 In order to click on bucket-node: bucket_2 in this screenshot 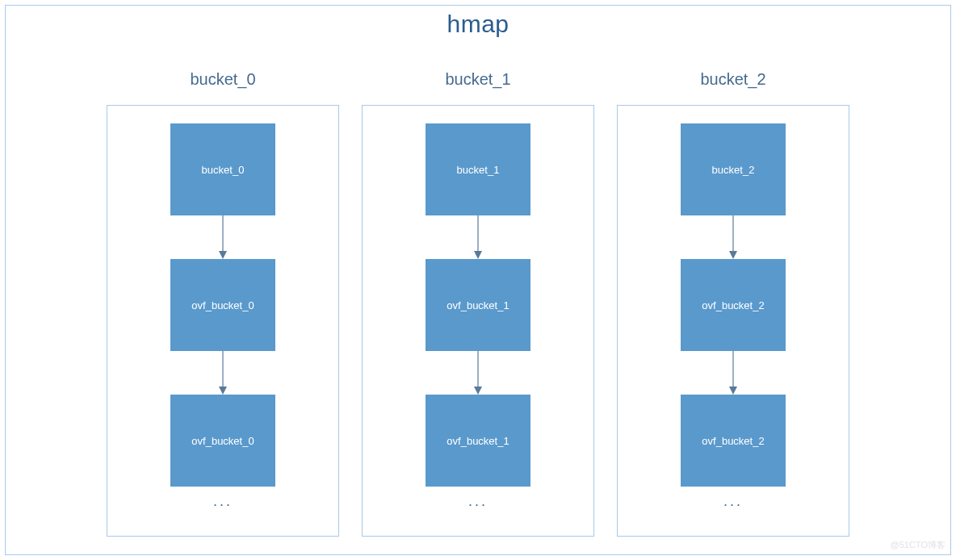, I will do `click(733, 169)`.